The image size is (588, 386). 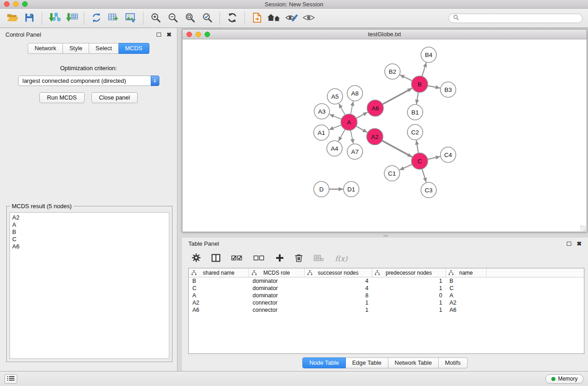 I want to click on close-table-panel-icon: ✖, so click(x=579, y=243).